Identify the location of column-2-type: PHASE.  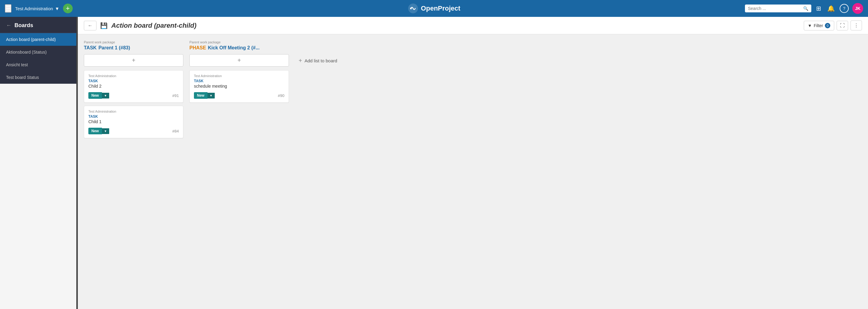
(197, 48).